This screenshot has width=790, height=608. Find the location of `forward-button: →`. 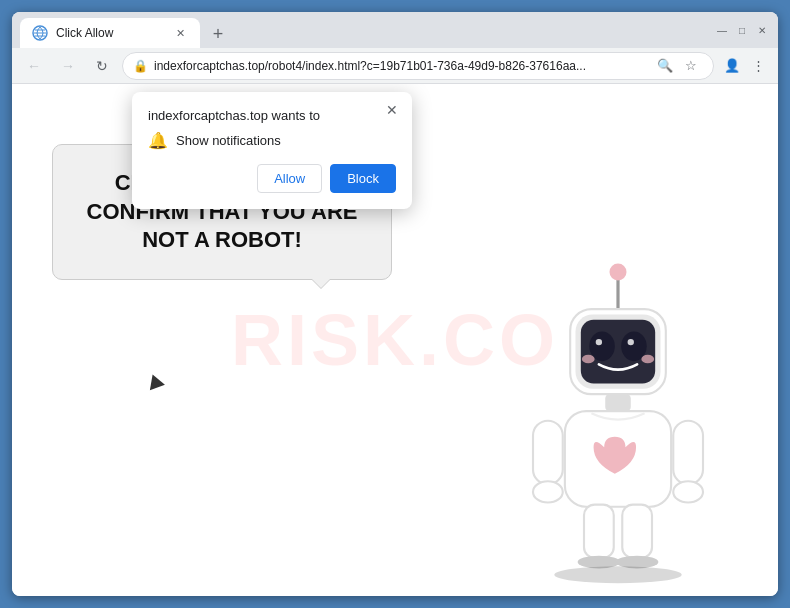

forward-button: → is located at coordinates (68, 66).